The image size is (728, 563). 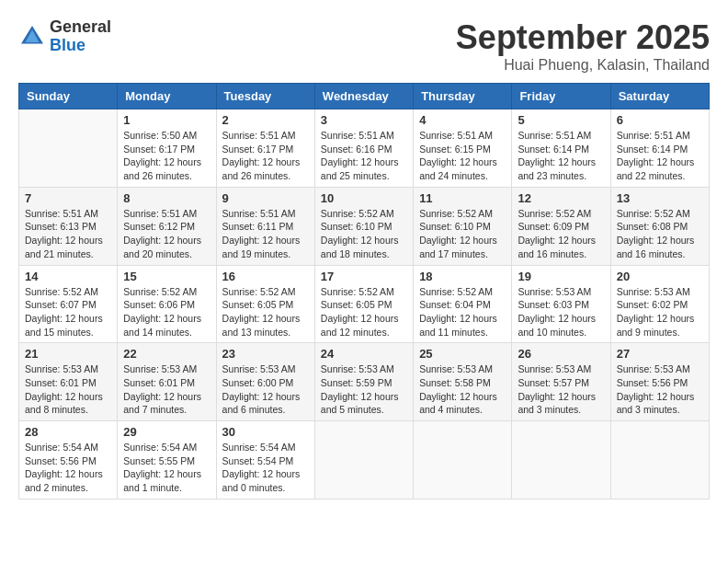 What do you see at coordinates (68, 234) in the screenshot?
I see `day-info: Sunrise: 5:51 AMSunset: 6:13 PMDaylight:…` at bounding box center [68, 234].